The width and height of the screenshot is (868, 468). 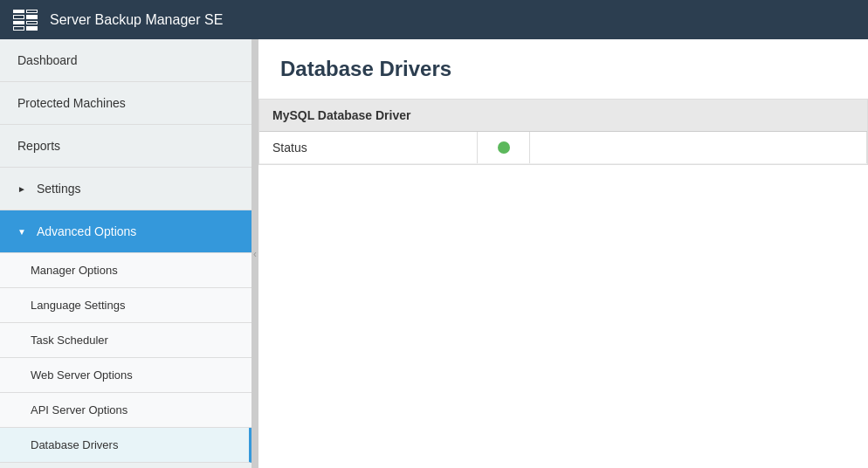 What do you see at coordinates (504, 148) in the screenshot?
I see `status-indicator-cell` at bounding box center [504, 148].